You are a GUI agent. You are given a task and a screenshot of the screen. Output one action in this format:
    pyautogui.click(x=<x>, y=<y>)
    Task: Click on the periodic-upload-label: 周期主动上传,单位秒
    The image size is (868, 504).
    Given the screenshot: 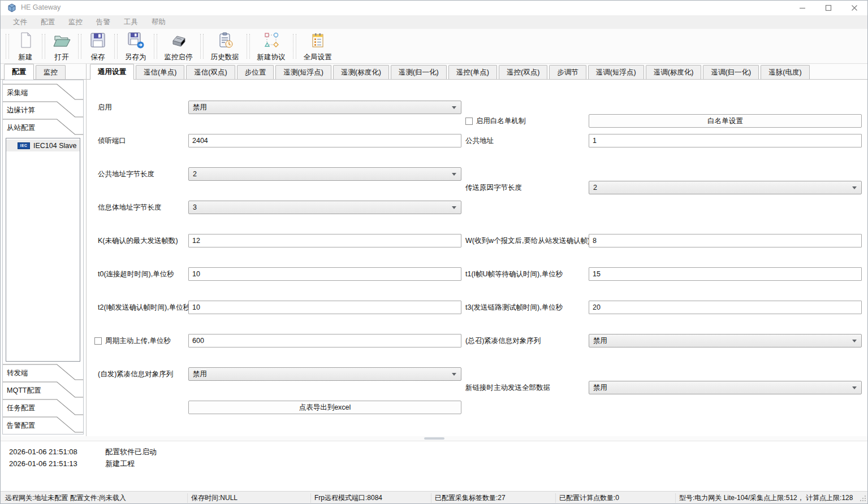 What is the action you would take?
    pyautogui.click(x=138, y=341)
    